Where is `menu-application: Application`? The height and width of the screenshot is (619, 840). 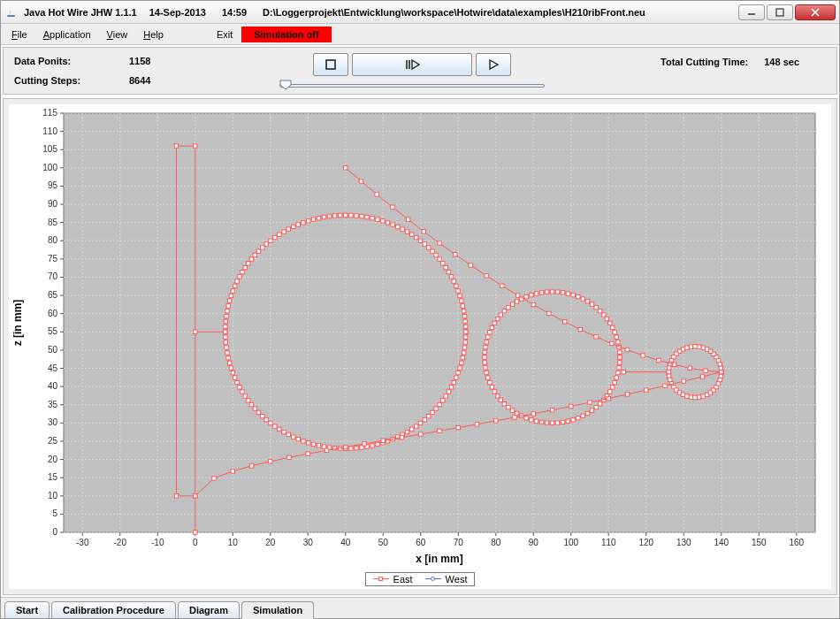 menu-application: Application is located at coordinates (67, 34).